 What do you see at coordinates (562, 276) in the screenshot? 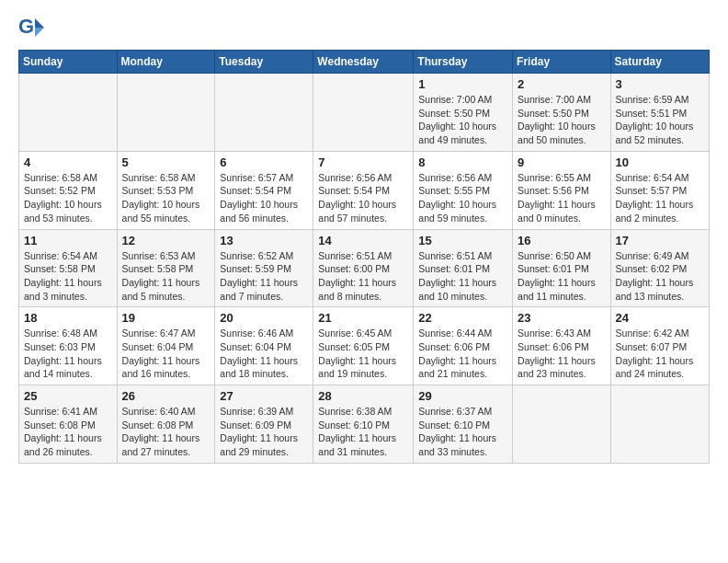
I see `day-info: Sunrise: 6:50 AM Sunset: 6:01 PM Dayligh…` at bounding box center [562, 276].